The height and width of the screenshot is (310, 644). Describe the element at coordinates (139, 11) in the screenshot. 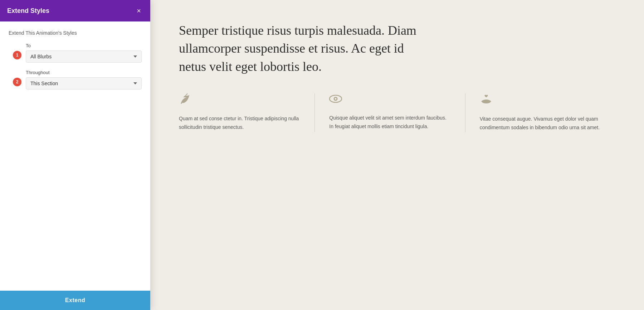

I see `close-button: ×` at that location.